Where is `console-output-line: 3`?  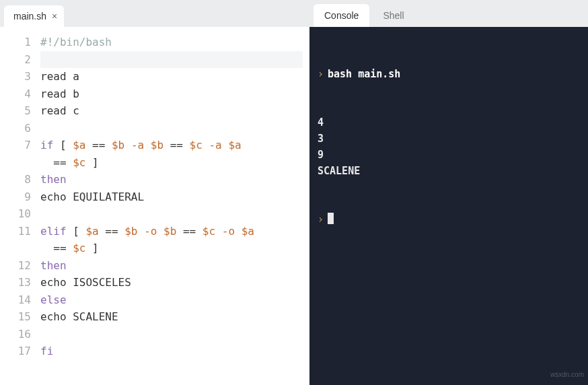
console-output-line: 3 is located at coordinates (449, 139).